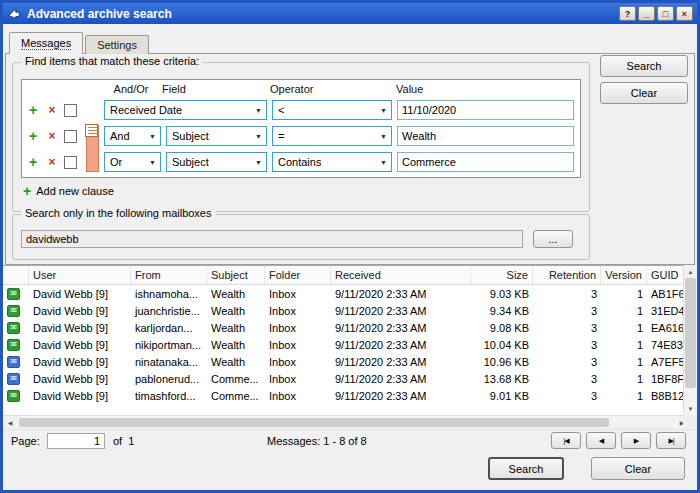  Describe the element at coordinates (502, 362) in the screenshot. I see `cell-size: 10.96 KB` at that location.